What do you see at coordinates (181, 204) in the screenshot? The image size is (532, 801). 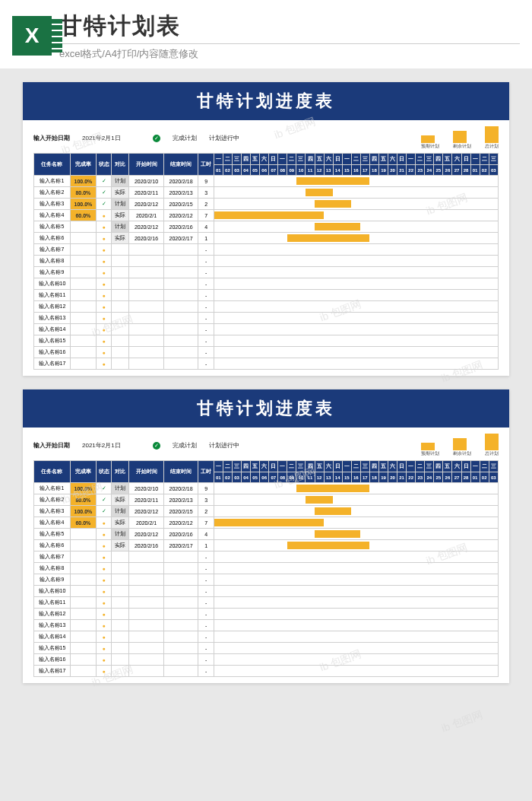 I see `end: 2020/2/15` at bounding box center [181, 204].